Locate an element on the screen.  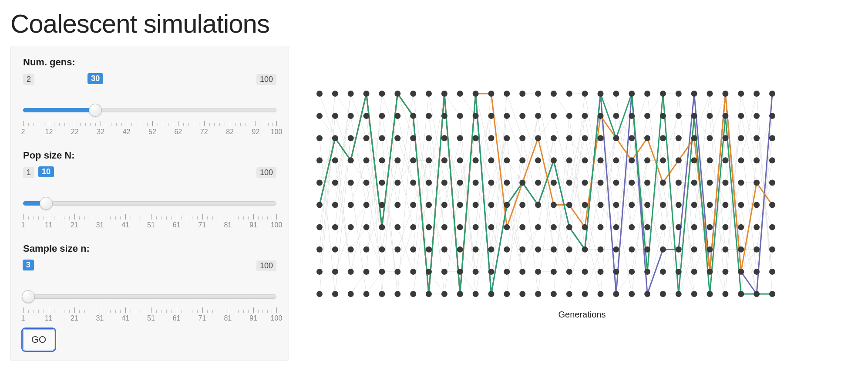
tick-label: 92 is located at coordinates (256, 132).